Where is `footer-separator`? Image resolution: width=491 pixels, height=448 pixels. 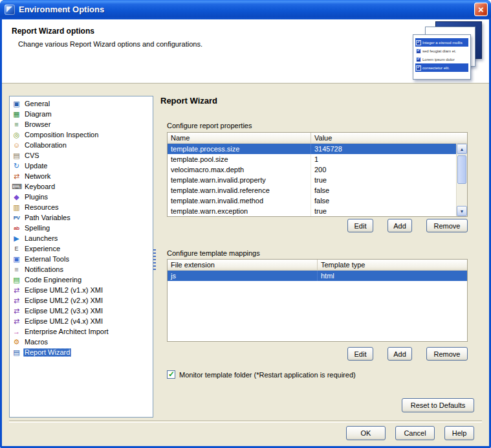
footer-separator is located at coordinates (246, 421).